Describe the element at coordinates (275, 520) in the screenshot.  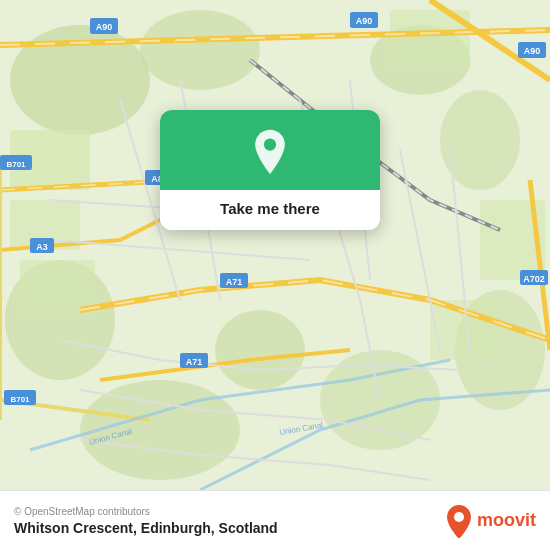
I see `bottom-bar: © OpenStreetMap contributors Whitson Cre…` at that location.